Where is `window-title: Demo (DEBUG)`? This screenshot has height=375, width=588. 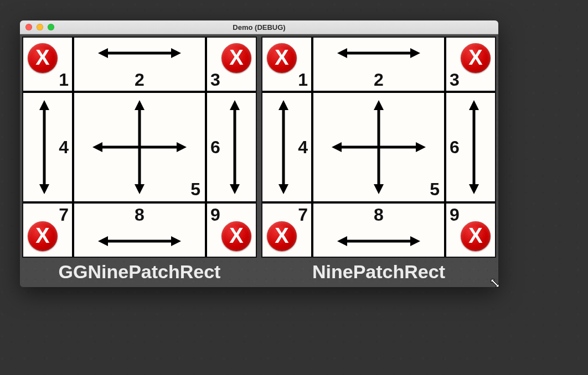
window-title: Demo (DEBUG) is located at coordinates (259, 28).